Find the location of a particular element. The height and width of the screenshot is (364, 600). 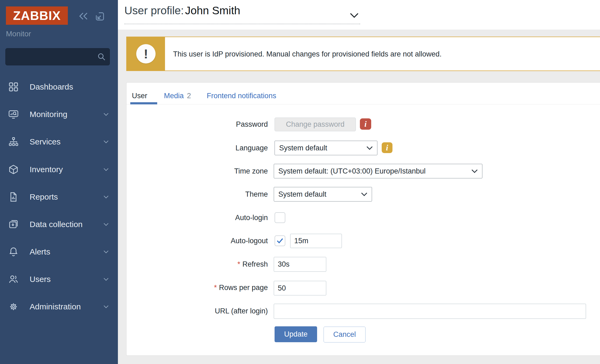

tab-media-label: Media is located at coordinates (174, 96).